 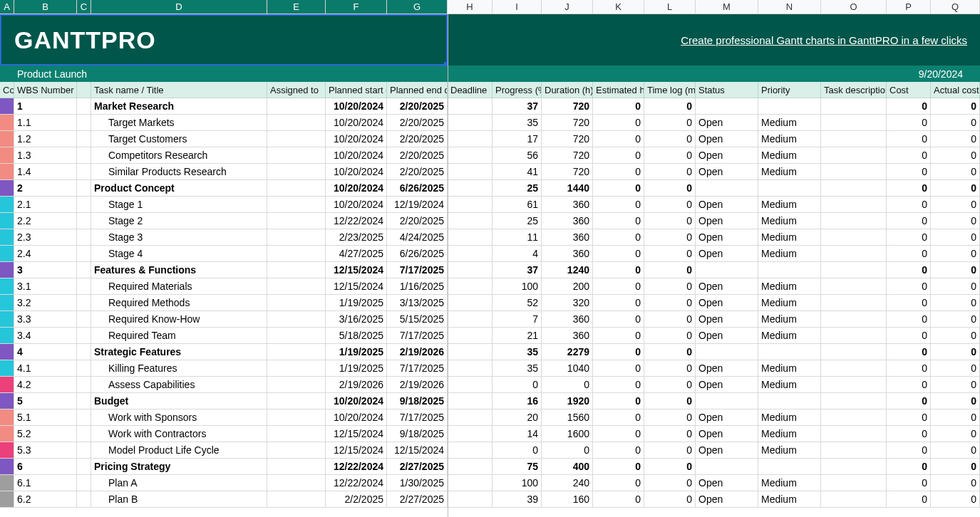 I want to click on table-row: 1Market Research10/20/20242/20/202537720…, so click(x=490, y=107).